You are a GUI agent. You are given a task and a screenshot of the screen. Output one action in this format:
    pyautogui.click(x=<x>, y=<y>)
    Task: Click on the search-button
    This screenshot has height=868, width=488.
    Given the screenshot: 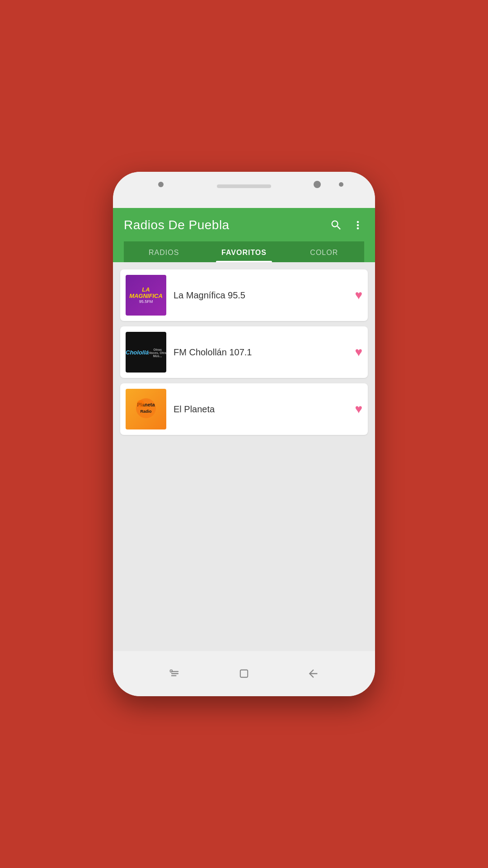 What is the action you would take?
    pyautogui.click(x=336, y=225)
    